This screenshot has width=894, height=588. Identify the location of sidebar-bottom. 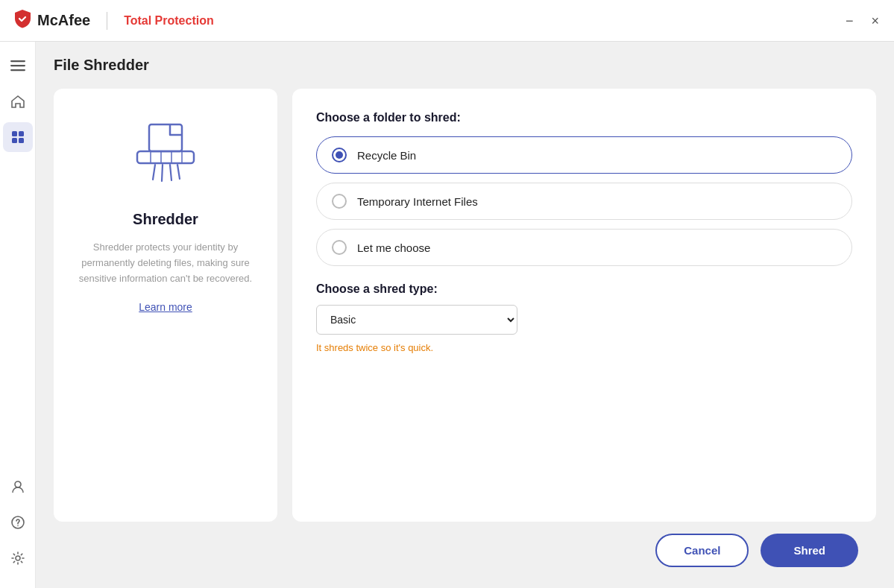
(18, 525).